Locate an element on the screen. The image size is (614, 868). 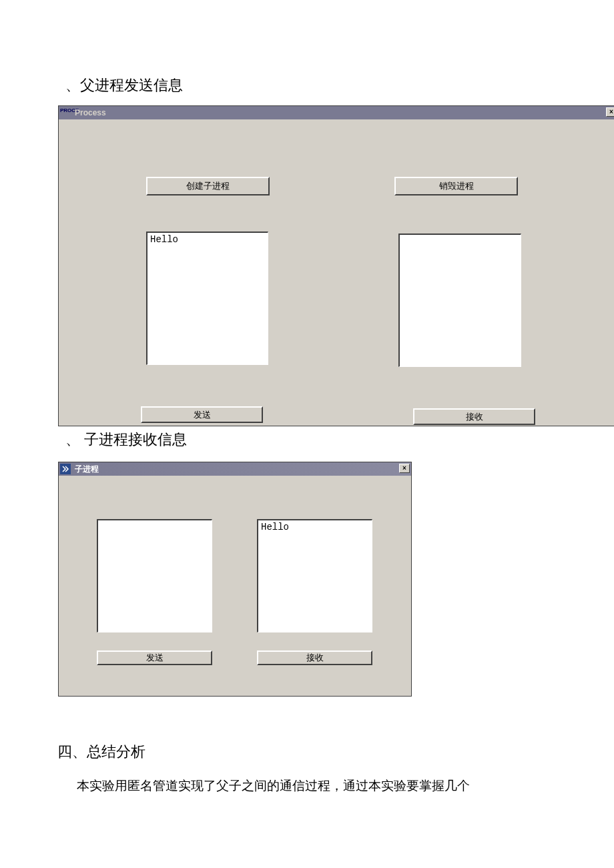
body-paragraph: 本实验用匿名管道实现了父子之间的通信过程，通过本实验要掌握几个 is located at coordinates (274, 786).